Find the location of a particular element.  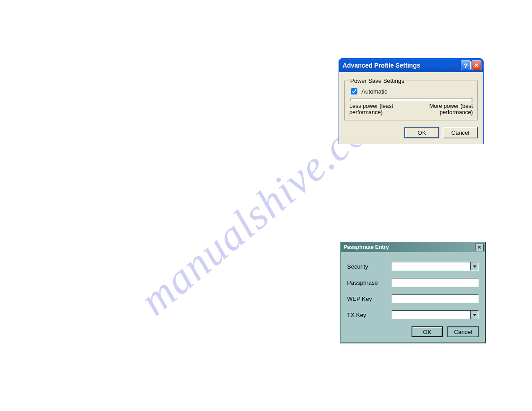

titlebar: Advanced Profile Settings ? ✕ is located at coordinates (411, 65).